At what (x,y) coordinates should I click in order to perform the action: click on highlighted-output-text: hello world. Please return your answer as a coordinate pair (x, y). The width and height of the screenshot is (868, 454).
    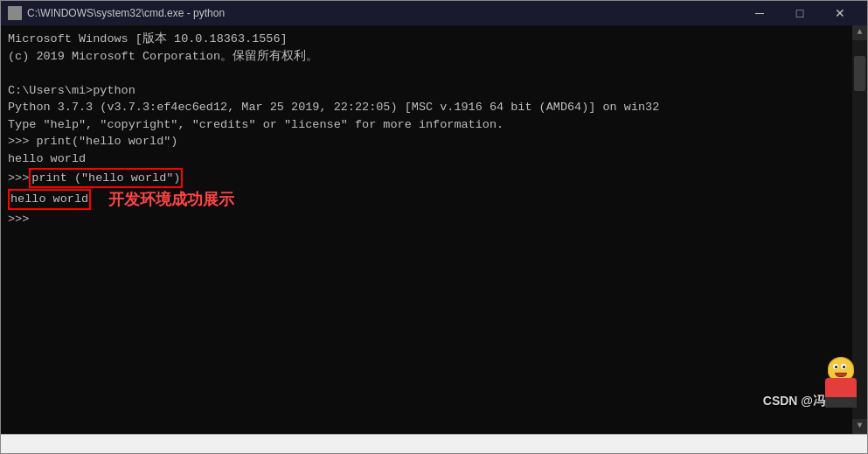
    Looking at the image, I should click on (49, 199).